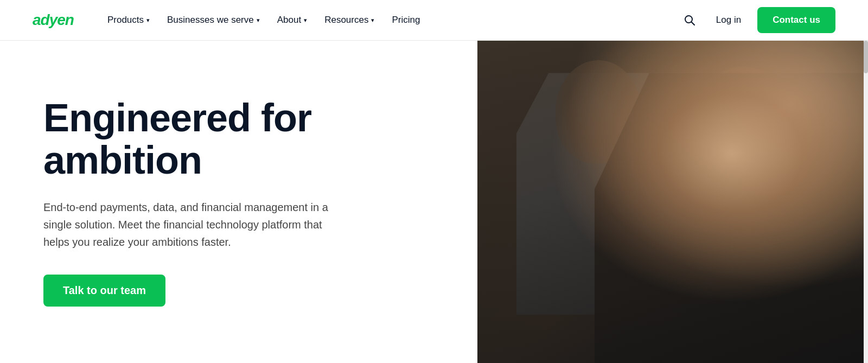  I want to click on nav-item-resources: Resources ▾, so click(349, 20).